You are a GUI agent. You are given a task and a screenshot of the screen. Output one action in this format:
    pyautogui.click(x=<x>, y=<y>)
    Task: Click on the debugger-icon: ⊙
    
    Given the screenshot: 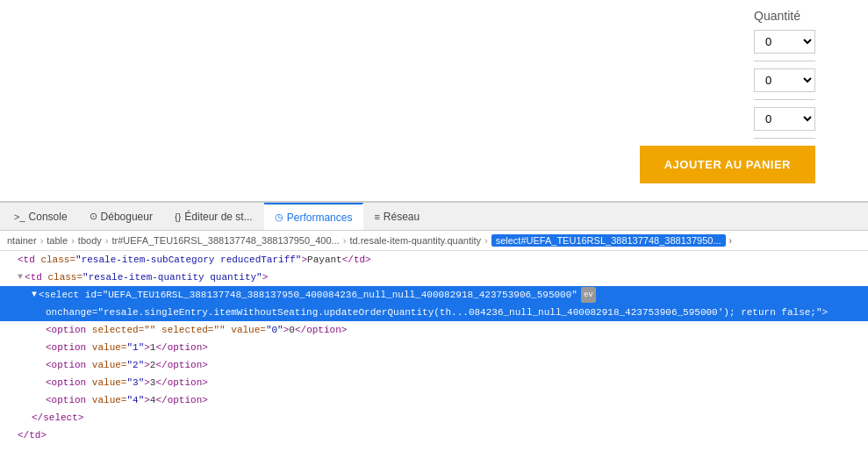 What is the action you would take?
    pyautogui.click(x=93, y=216)
    